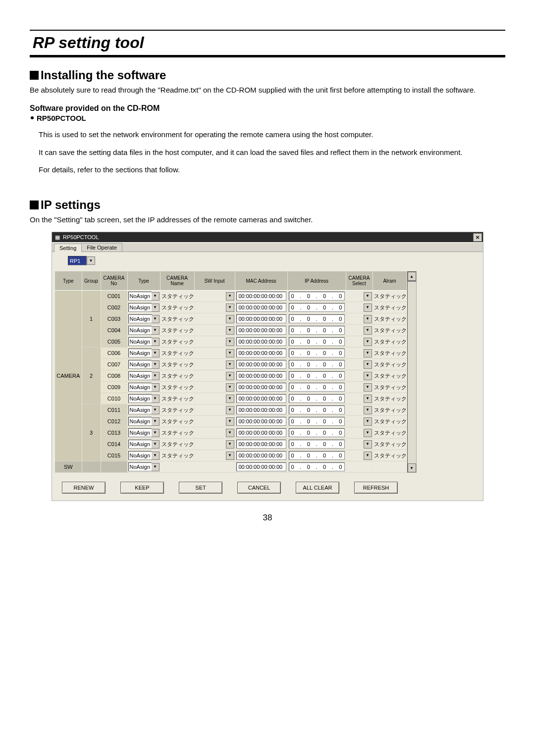 This screenshot has height=756, width=535. Describe the element at coordinates (84, 488) in the screenshot. I see `renew-button: RENEW` at that location.